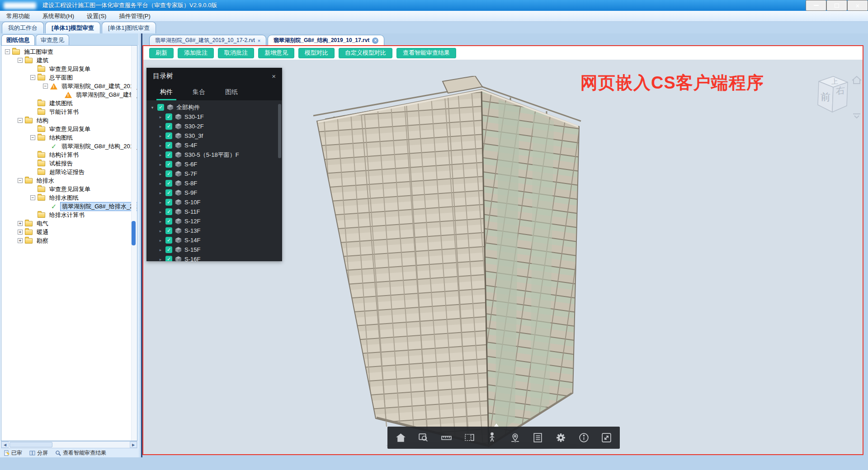 Image resolution: width=868 pixels, height=470 pixels. Describe the element at coordinates (73, 28) in the screenshot. I see `workspace-tab: [单体1]模型审查` at that location.